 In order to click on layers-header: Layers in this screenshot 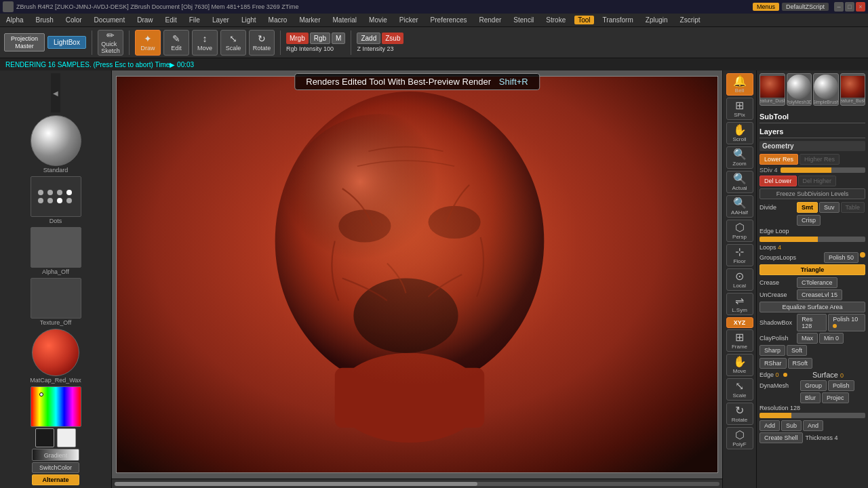, I will do `click(812, 132)`.